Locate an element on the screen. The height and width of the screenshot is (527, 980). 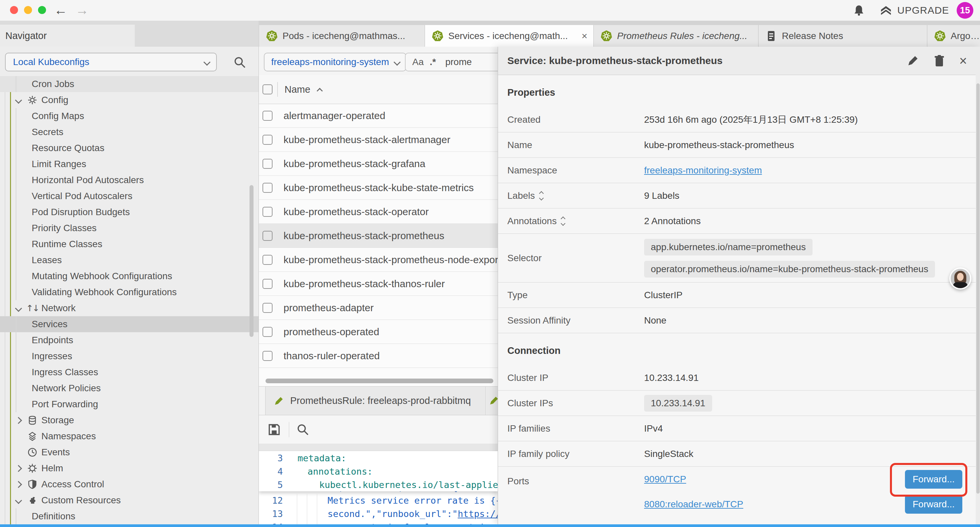
navigator-tab: Navigator is located at coordinates (67, 36).